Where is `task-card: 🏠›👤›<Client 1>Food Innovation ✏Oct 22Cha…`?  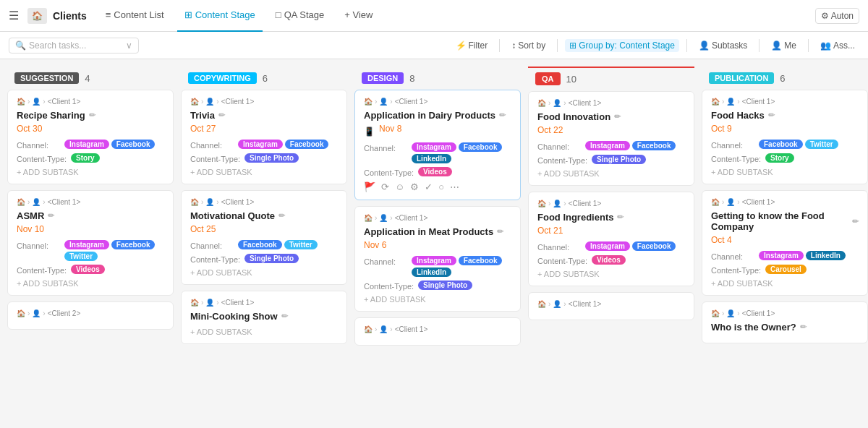
task-card: 🏠›👤›<Client 1>Food Innovation ✏Oct 22Cha… is located at coordinates (611, 139).